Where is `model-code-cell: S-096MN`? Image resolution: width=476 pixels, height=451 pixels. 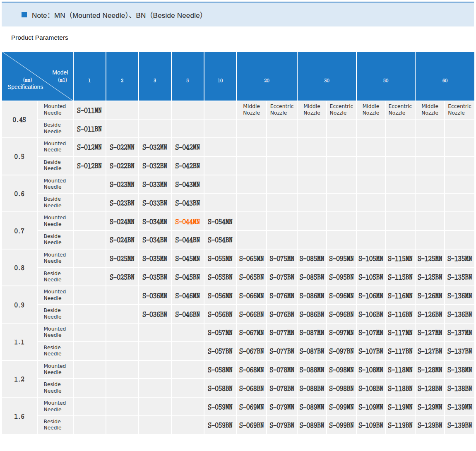
model-code-cell: S-096MN is located at coordinates (341, 295).